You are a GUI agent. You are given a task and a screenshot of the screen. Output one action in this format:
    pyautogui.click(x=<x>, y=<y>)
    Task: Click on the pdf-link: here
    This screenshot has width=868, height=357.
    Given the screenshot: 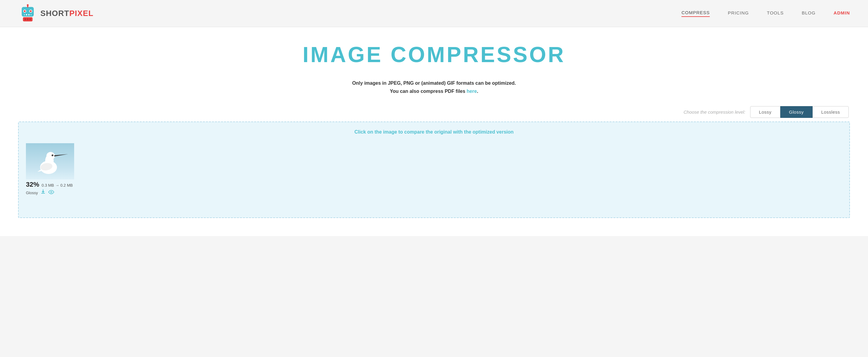 What is the action you would take?
    pyautogui.click(x=472, y=91)
    